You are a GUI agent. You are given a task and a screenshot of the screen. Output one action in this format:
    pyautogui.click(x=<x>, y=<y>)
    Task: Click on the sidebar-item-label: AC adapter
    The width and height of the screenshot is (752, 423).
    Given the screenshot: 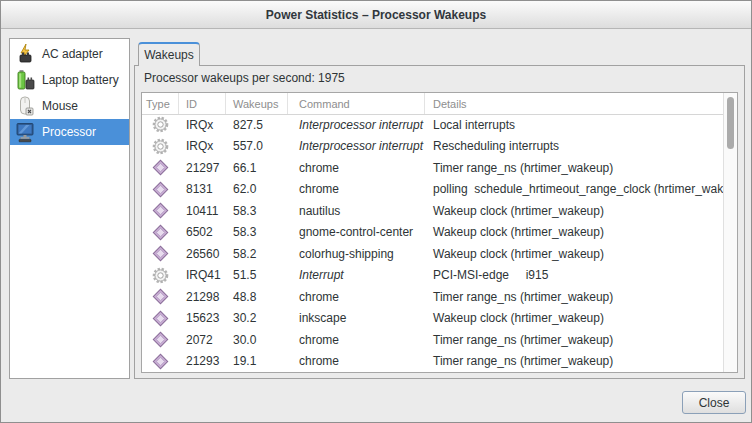 What is the action you would take?
    pyautogui.click(x=72, y=54)
    